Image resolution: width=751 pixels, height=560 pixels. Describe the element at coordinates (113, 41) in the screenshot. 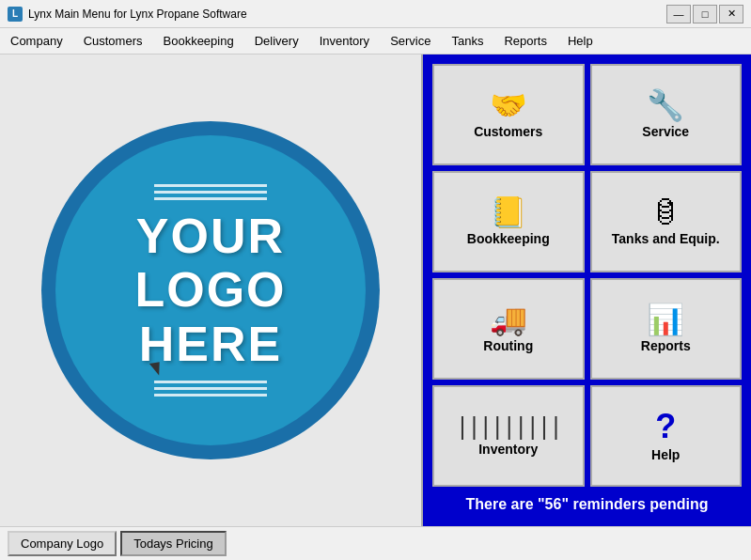

I see `menu-customers: Customers` at that location.